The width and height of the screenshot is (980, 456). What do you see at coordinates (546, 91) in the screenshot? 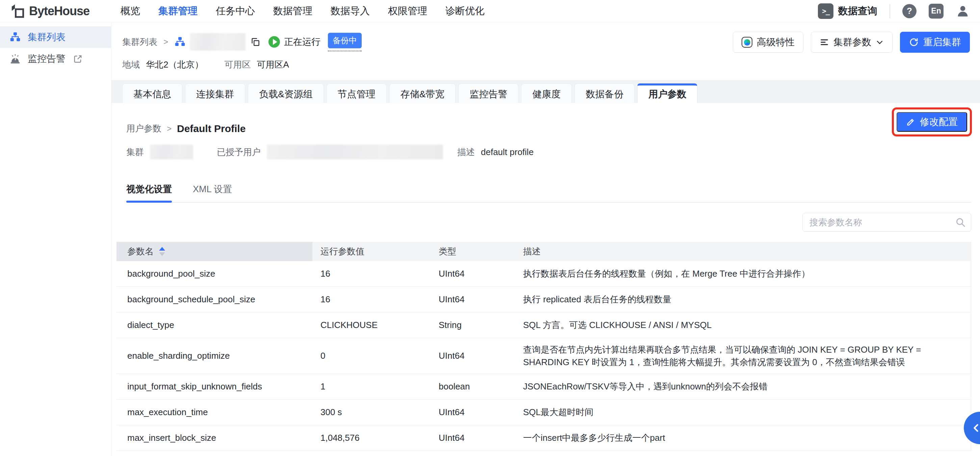
I see `cluster-tabs: 基本信息 连接集群 负载&资源组 节点管理 存储&带宽 监控告警 健康度 数据备…` at bounding box center [546, 91].